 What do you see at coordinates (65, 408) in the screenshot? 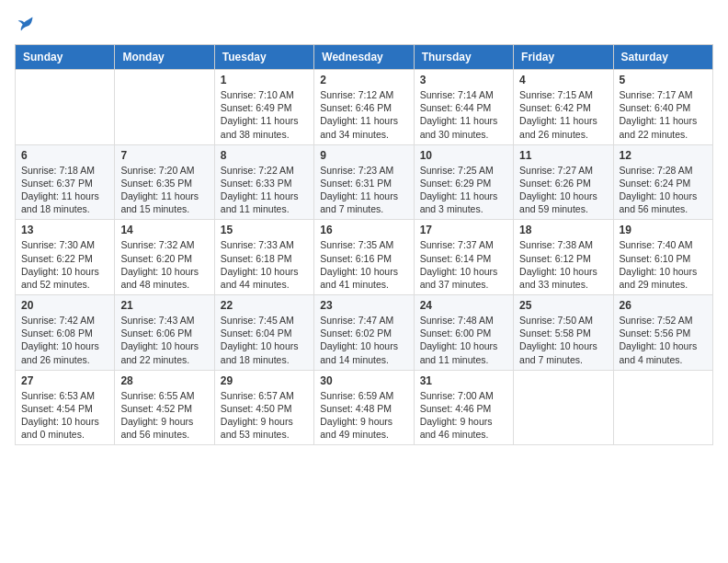
I see `calendar-cell: 27Sunrise: 6:53 AMSunset: 4:54 PMDayligh…` at bounding box center [65, 408].